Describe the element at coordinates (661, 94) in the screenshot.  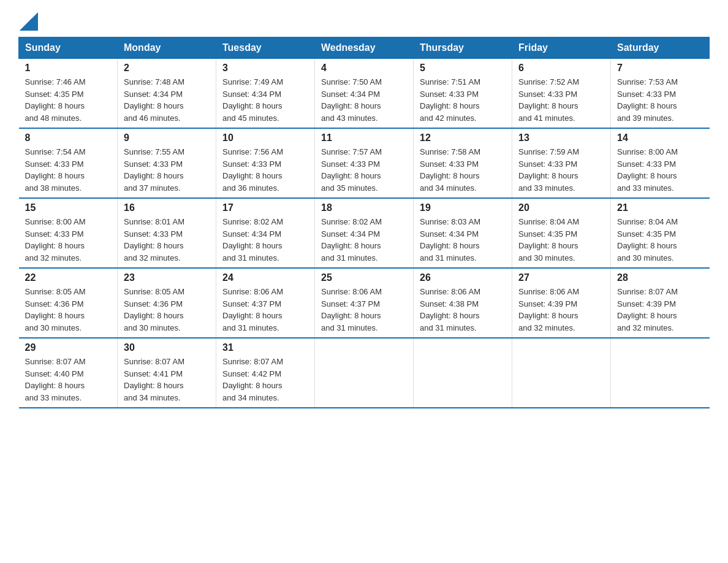
I see `calendar-cell: 7 Sunrise: 7:53 AMSunset: 4:33 PMDayligh…` at that location.